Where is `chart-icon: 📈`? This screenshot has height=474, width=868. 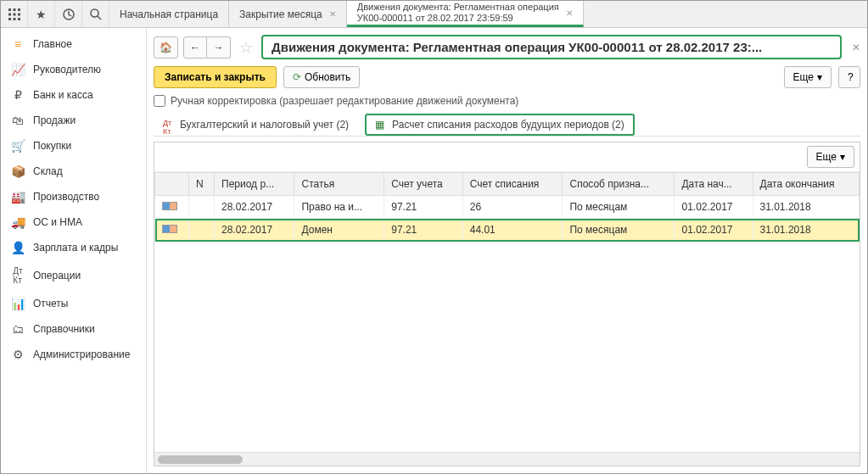 chart-icon: 📈 is located at coordinates (18, 70).